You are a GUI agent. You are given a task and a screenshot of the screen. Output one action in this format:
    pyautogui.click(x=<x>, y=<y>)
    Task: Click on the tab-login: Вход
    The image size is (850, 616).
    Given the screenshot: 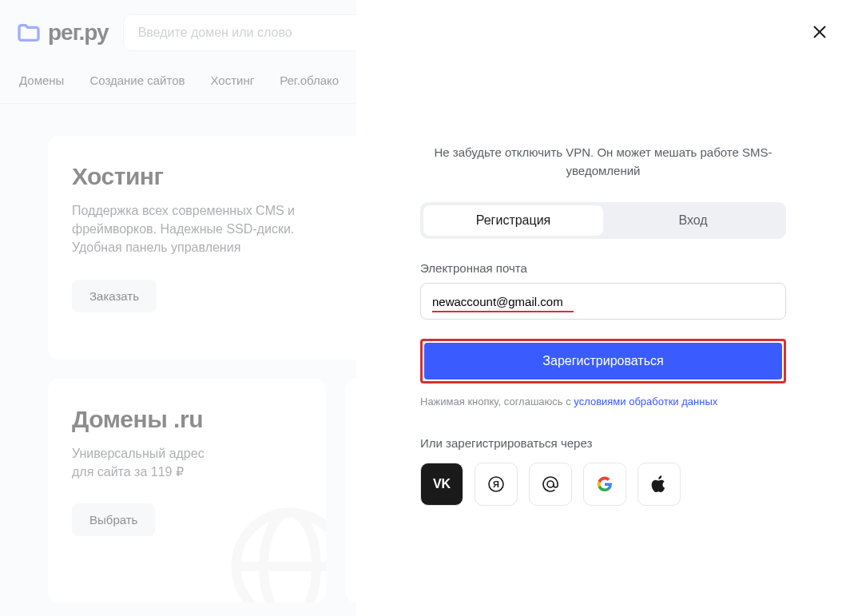 What is the action you would take?
    pyautogui.click(x=693, y=221)
    